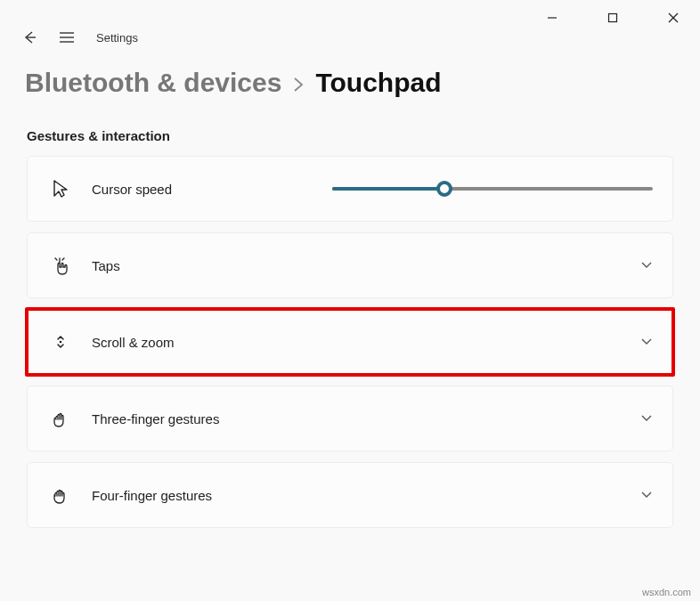 The width and height of the screenshot is (700, 601). What do you see at coordinates (67, 37) in the screenshot?
I see `menu-button` at bounding box center [67, 37].